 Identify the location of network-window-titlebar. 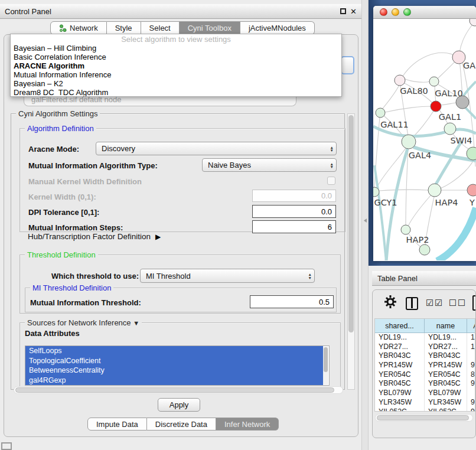
(425, 12).